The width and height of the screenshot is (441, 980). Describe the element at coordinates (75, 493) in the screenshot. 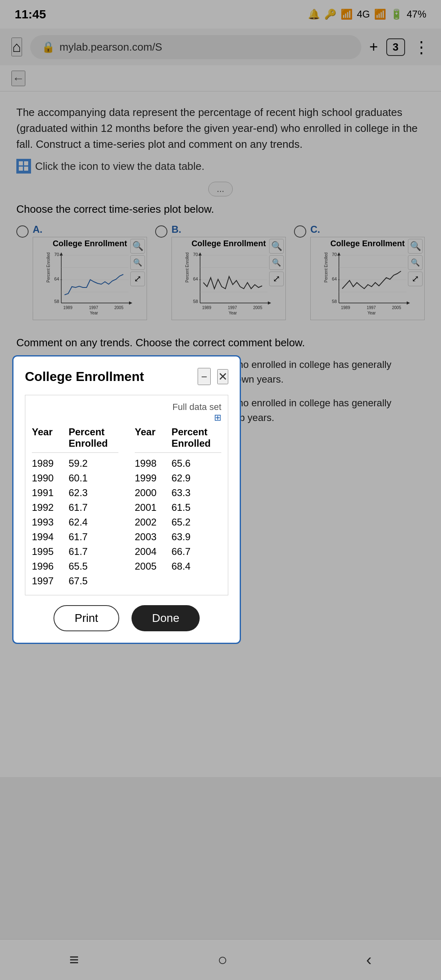

I see `table-row: 1991 62.3` at that location.